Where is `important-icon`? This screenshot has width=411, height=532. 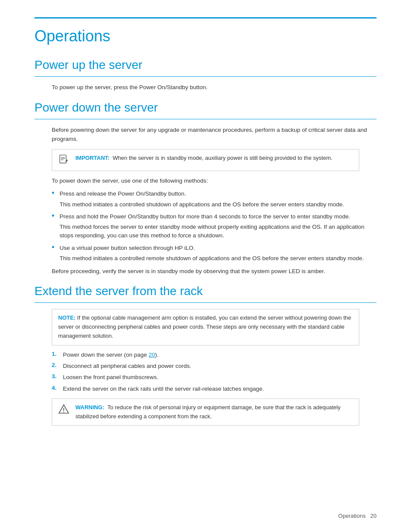 important-icon is located at coordinates (64, 160).